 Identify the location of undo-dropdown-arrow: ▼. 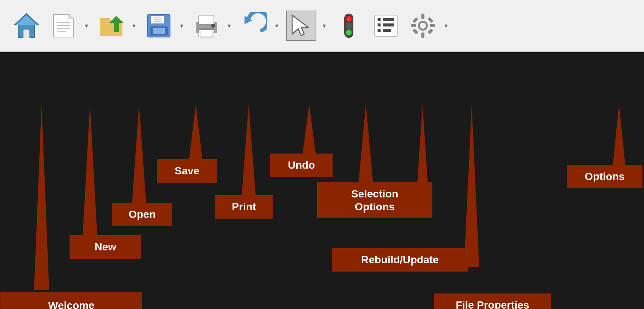
(277, 26).